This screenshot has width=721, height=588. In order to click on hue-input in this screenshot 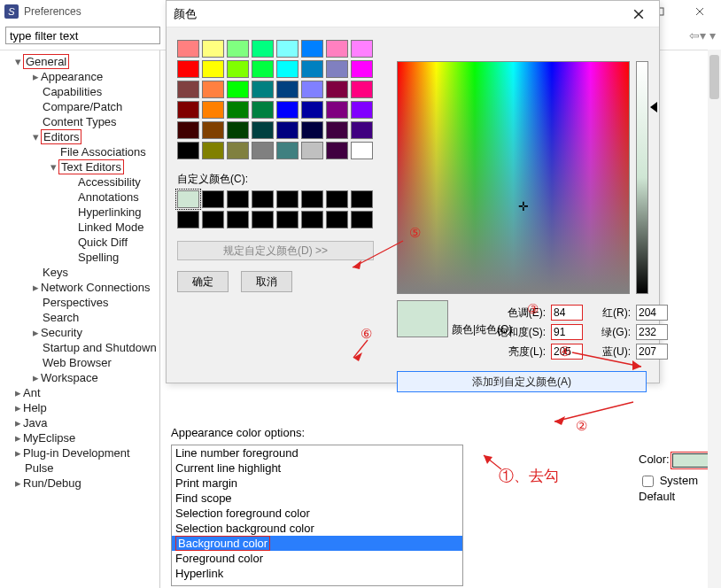, I will do `click(567, 313)`.